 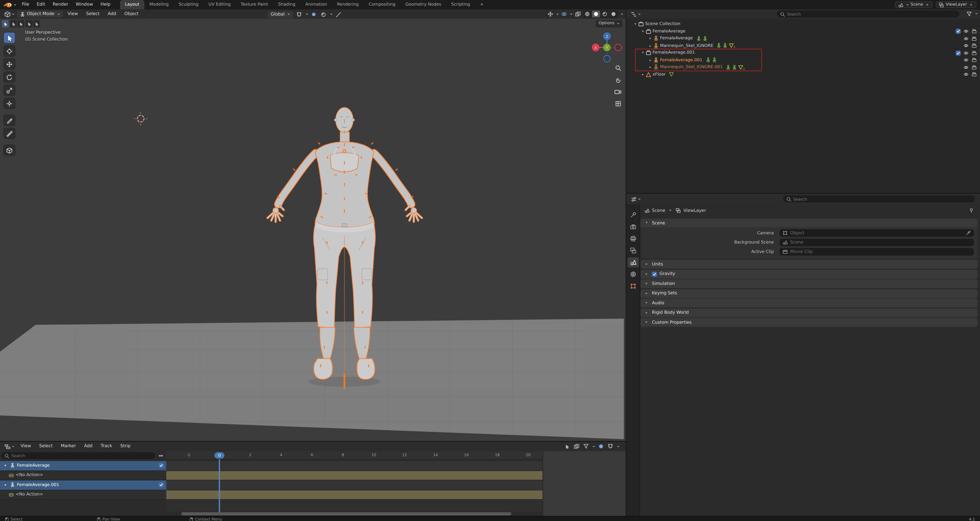 I want to click on pin-id-button, so click(x=971, y=211).